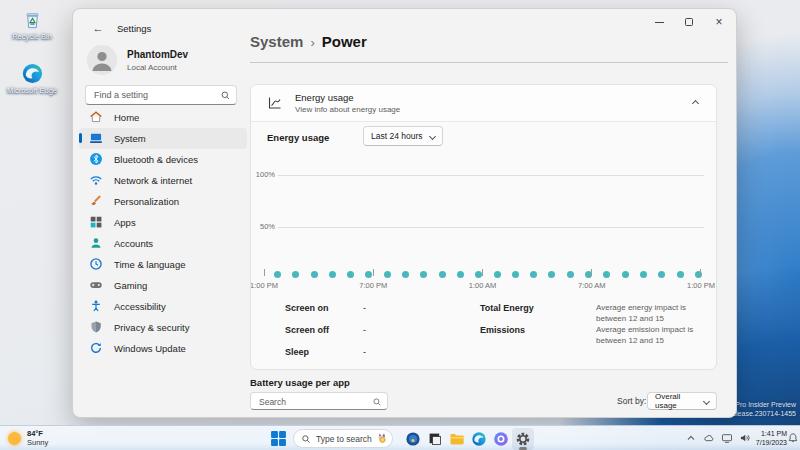  Describe the element at coordinates (130, 286) in the screenshot. I see `sidebar-item-label: Gaming` at that location.